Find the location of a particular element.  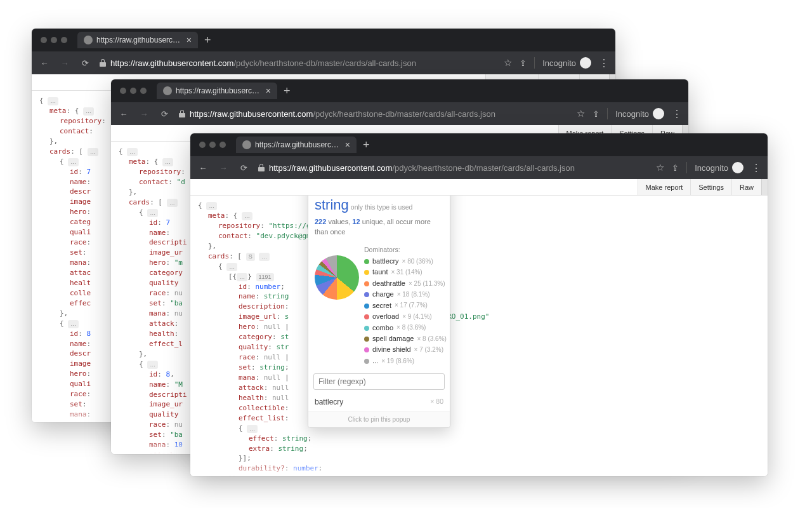

legend-row: combo × 8 (3.6%) is located at coordinates (405, 328).